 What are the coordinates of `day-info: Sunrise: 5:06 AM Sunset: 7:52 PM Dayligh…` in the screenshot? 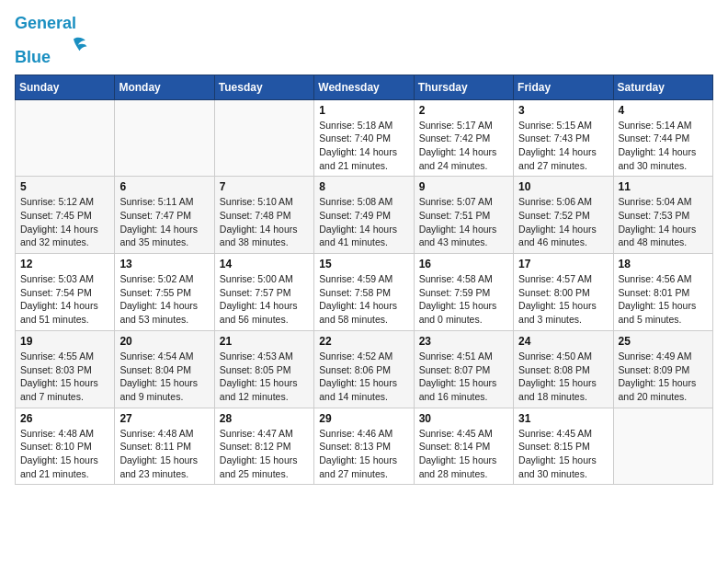 It's located at (563, 223).